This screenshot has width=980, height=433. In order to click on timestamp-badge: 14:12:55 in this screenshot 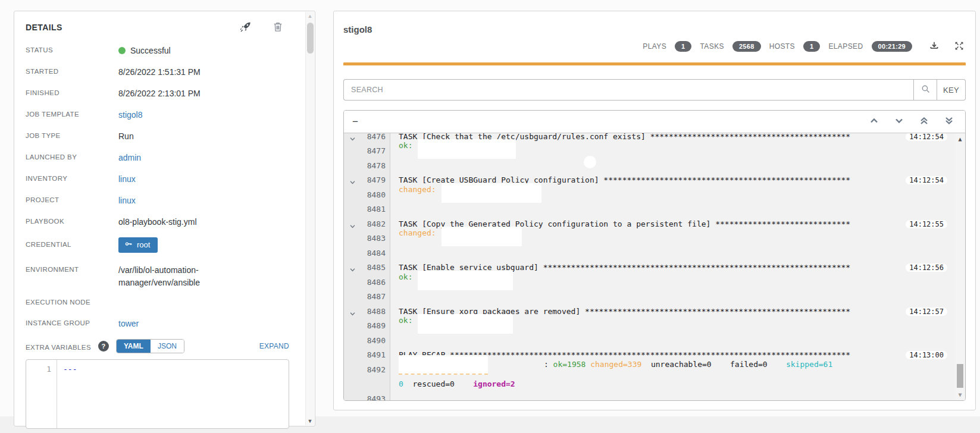, I will do `click(926, 224)`.